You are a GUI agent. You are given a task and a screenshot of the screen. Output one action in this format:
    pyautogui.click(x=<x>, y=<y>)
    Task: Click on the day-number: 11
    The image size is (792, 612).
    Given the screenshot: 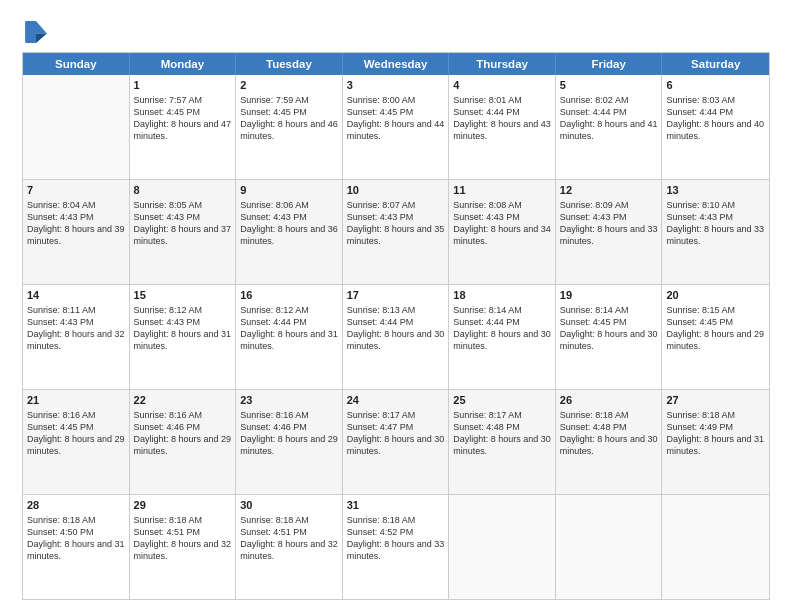 What is the action you would take?
    pyautogui.click(x=502, y=190)
    